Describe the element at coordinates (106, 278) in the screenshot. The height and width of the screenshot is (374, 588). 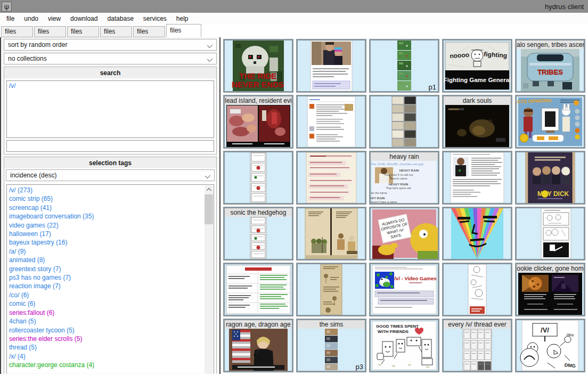
I see `tag-item: ps3 has no games (7)` at that location.